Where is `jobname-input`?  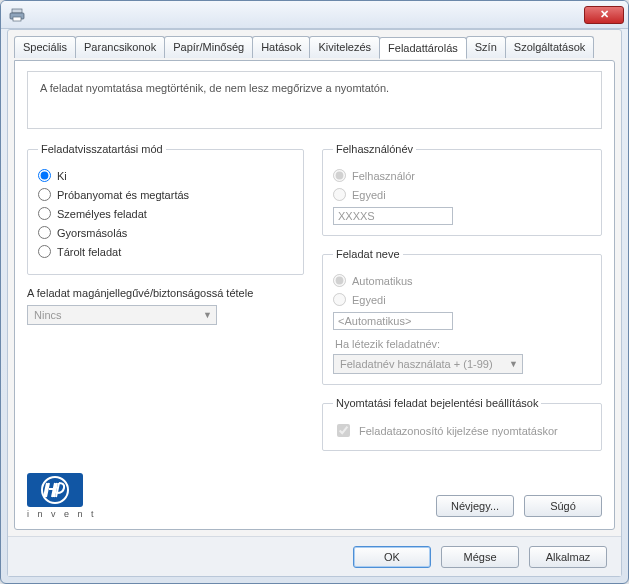 jobname-input is located at coordinates (393, 321).